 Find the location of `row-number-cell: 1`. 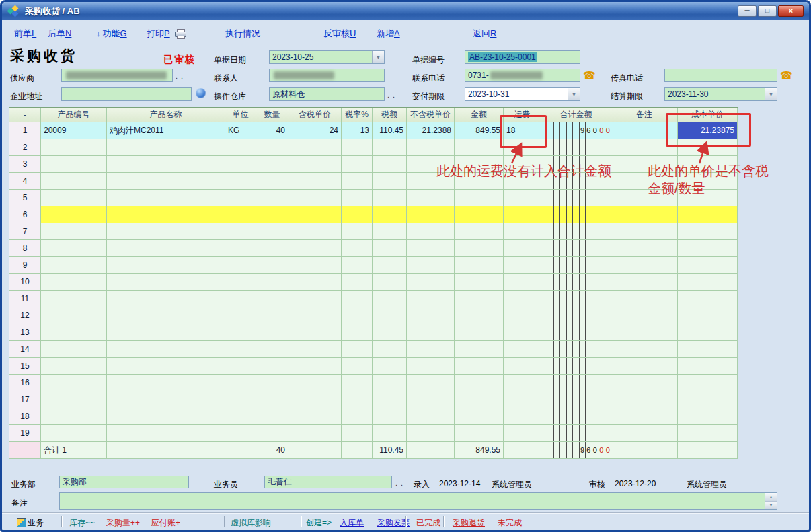

row-number-cell: 1 is located at coordinates (26, 130).